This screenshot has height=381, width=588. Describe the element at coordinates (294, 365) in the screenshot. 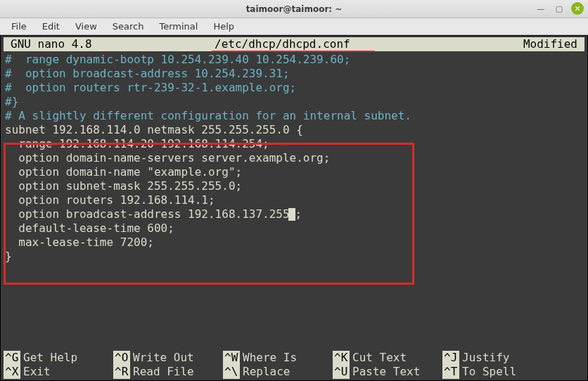

I see `nano-shortcuts: ^GGet Help ^OWrite Out ^WWhere Is ^KCut …` at that location.